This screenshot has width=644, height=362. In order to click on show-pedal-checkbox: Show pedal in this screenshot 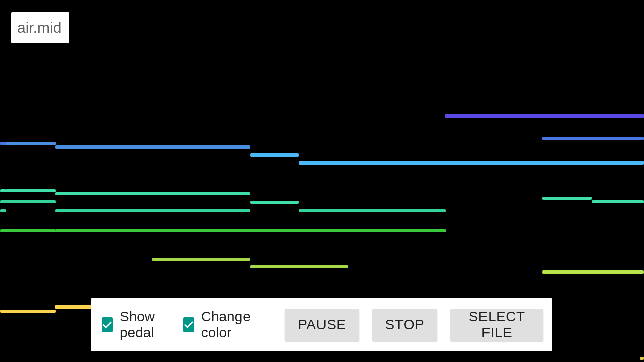, I will do `click(137, 325)`.